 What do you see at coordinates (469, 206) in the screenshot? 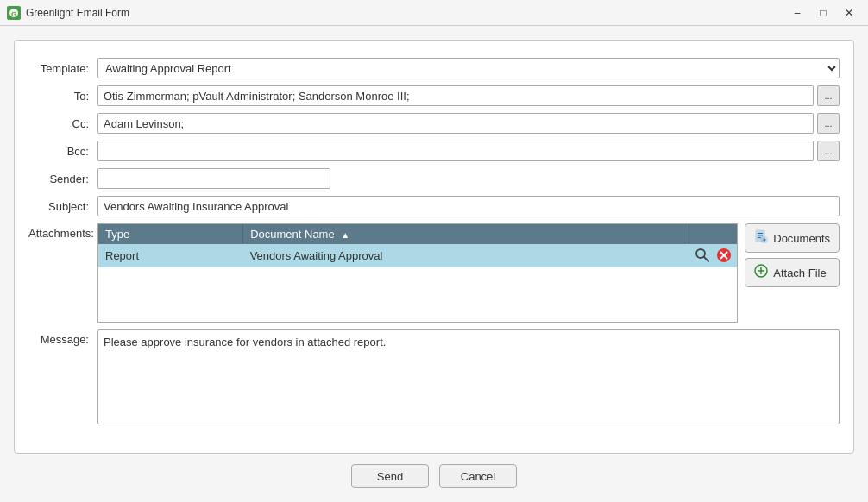
I see `subject-input-wrapper` at bounding box center [469, 206].